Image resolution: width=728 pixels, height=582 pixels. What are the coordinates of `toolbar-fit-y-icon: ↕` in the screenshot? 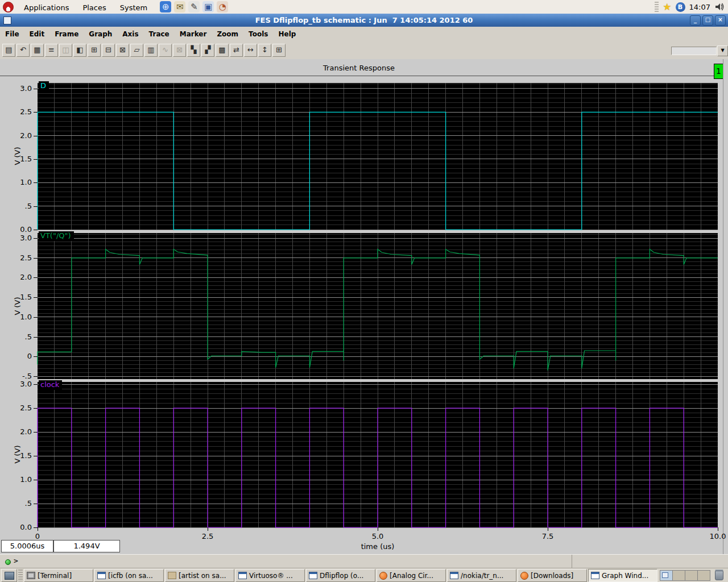 It's located at (265, 50).